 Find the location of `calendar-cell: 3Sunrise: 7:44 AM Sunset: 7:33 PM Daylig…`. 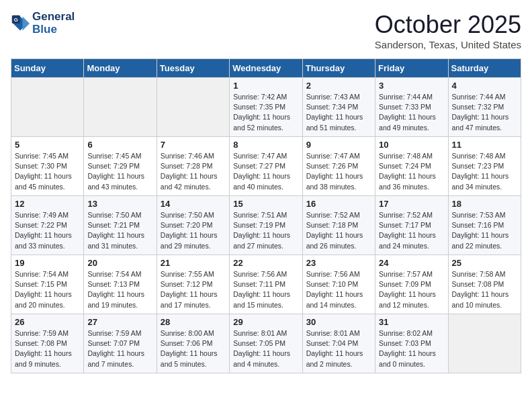

calendar-cell: 3Sunrise: 7:44 AM Sunset: 7:33 PM Daylig… is located at coordinates (412, 107).